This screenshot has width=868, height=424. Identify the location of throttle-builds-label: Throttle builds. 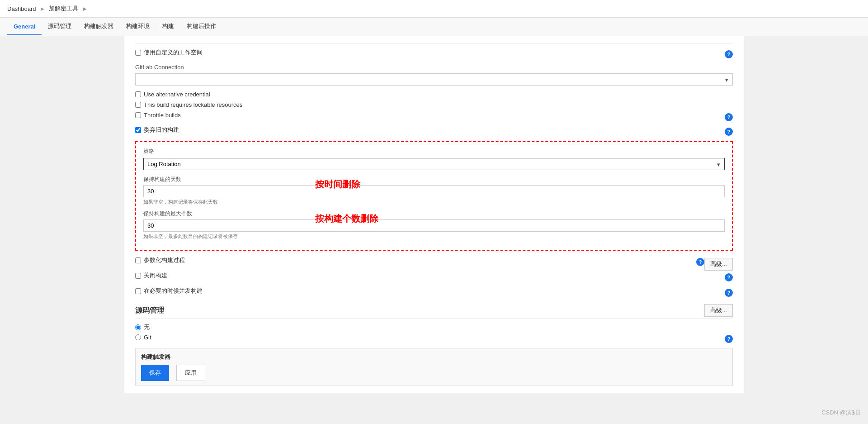
(162, 115).